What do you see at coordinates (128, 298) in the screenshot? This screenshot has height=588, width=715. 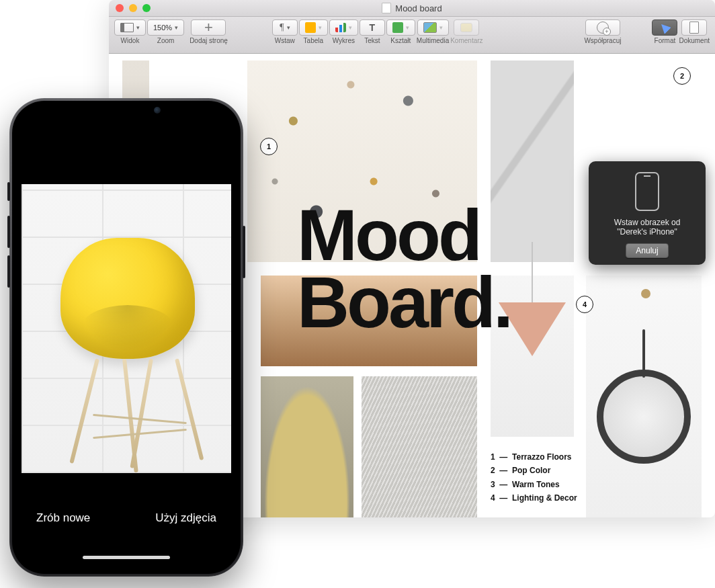 I see `chair-seat` at bounding box center [128, 298].